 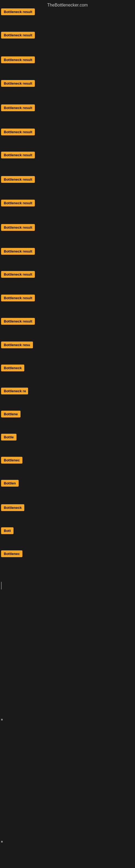 What do you see at coordinates (18, 108) in the screenshot?
I see `bottleneck-item-5: Bottleneck result` at bounding box center [18, 108].